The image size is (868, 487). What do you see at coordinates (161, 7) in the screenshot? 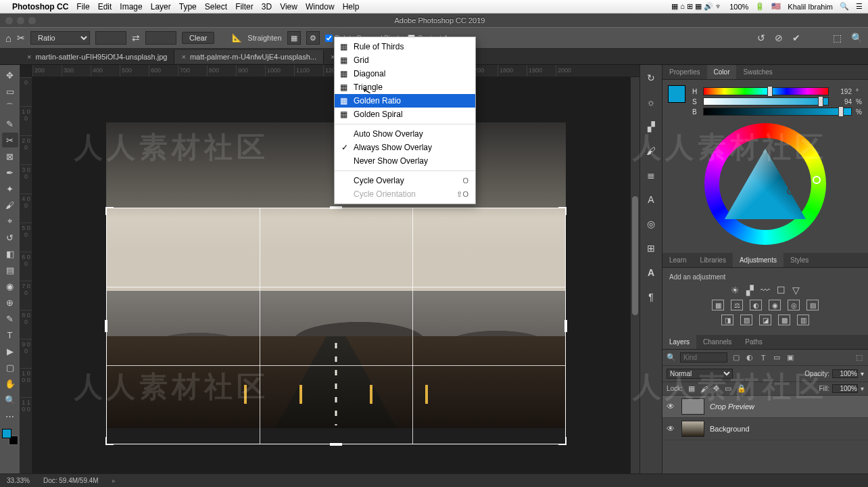
I see `menu-layer: Layer` at bounding box center [161, 7].